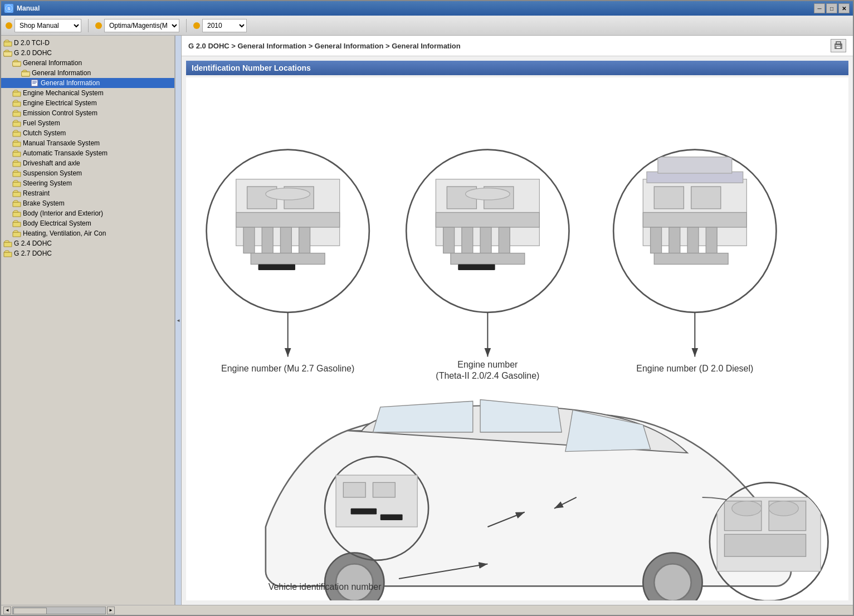 The height and width of the screenshot is (616, 854). I want to click on tree-item-label: Engine Mechanical System, so click(64, 93).